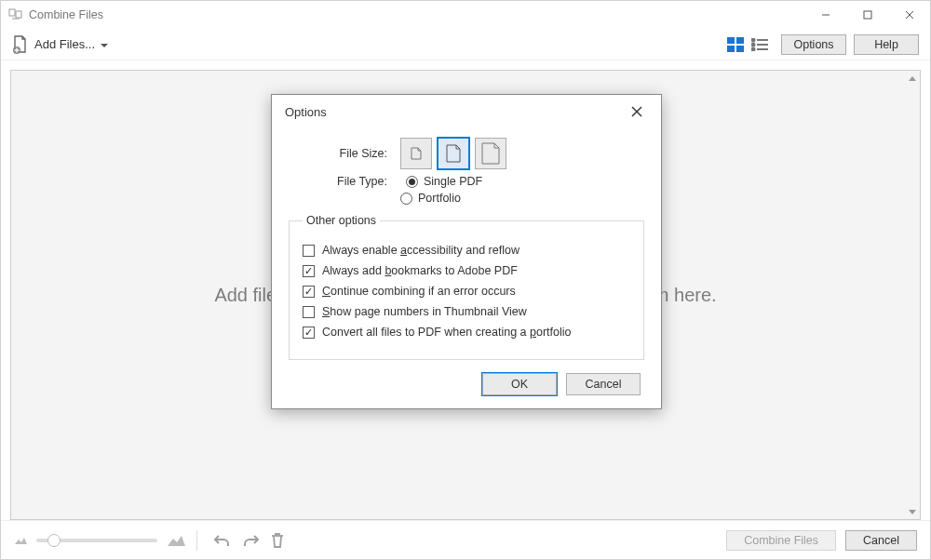 The height and width of the screenshot is (560, 931). What do you see at coordinates (439, 198) in the screenshot?
I see `radio-portfolio-label: Portfolio` at bounding box center [439, 198].